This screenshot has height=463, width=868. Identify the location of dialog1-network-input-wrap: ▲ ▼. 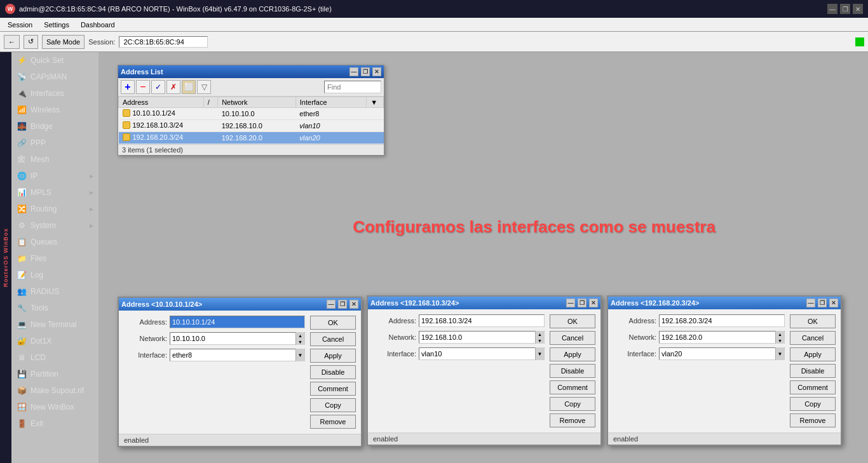
(238, 339).